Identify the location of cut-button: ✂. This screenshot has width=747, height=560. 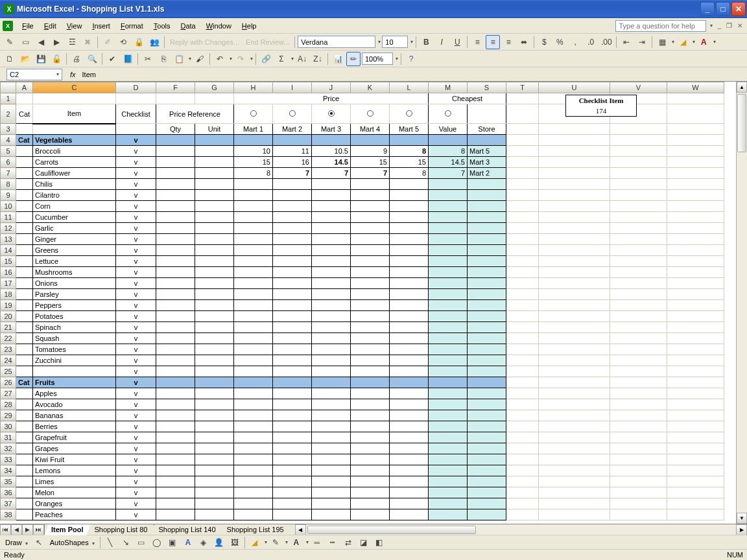
(148, 59).